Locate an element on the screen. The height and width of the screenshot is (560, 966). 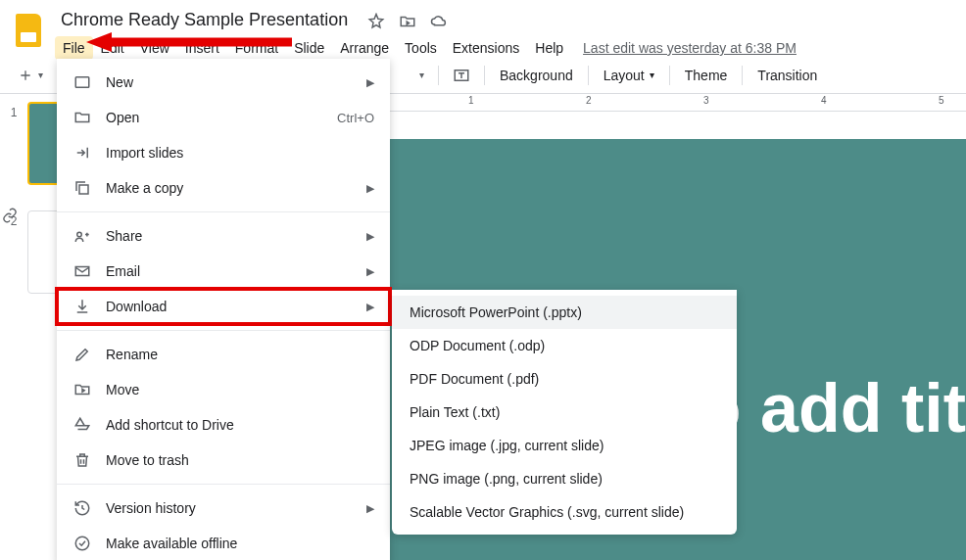
drive-shortcut-icon is located at coordinates (82, 425).